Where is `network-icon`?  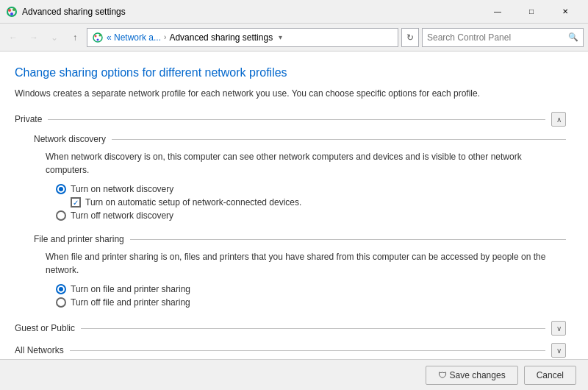 network-icon is located at coordinates (98, 38).